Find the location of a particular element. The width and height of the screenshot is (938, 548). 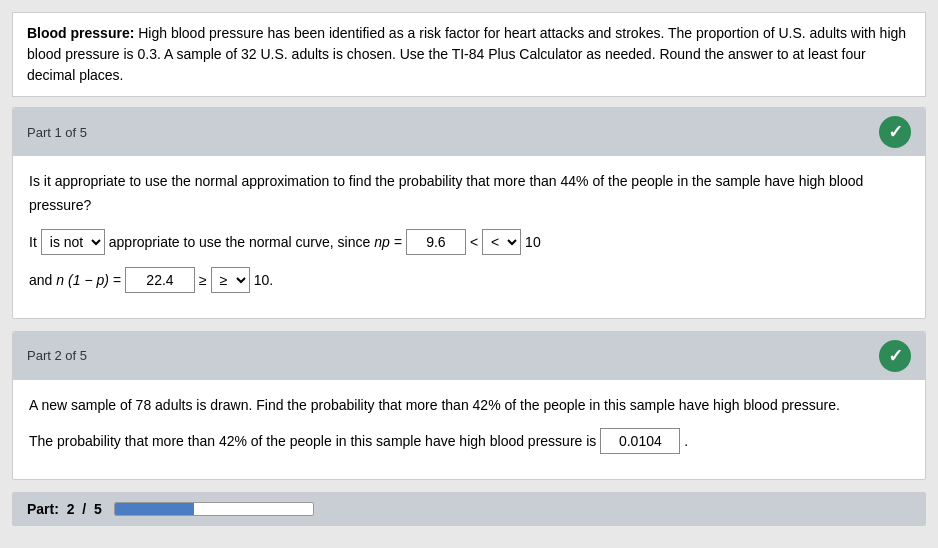

part1-np-label: np = is located at coordinates (388, 242).